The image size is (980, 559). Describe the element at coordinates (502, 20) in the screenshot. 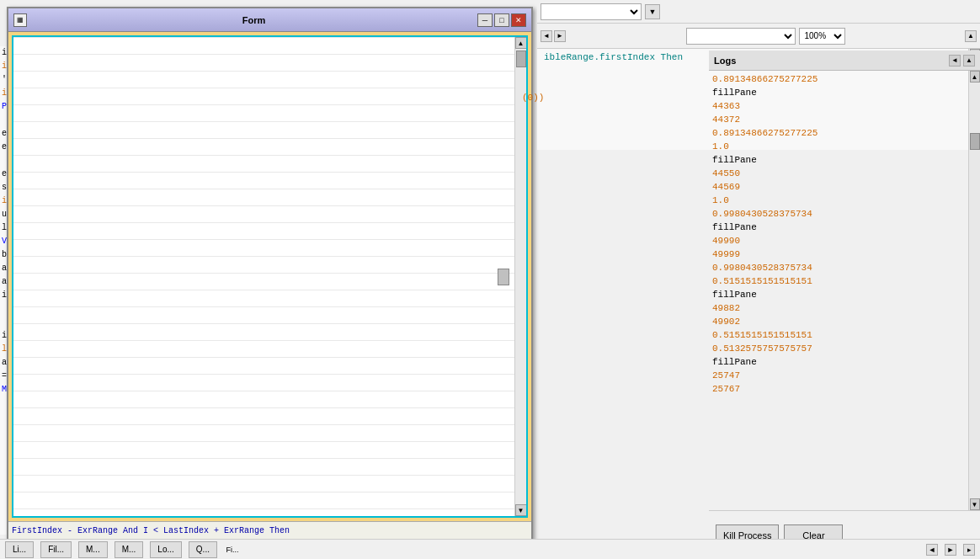

I see `form-window-controls: ─ □ ✕` at that location.